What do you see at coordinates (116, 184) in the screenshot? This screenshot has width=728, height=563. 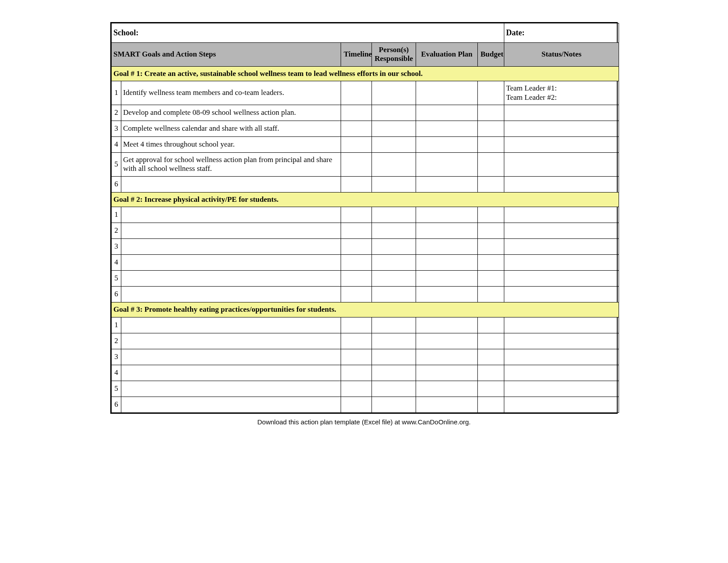 I see `step-number: 6` at bounding box center [116, 184].